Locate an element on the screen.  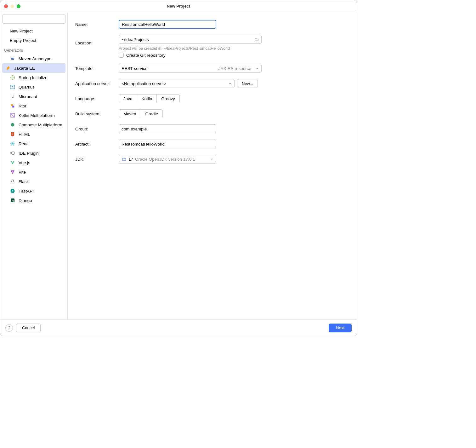
name-input is located at coordinates (167, 24).